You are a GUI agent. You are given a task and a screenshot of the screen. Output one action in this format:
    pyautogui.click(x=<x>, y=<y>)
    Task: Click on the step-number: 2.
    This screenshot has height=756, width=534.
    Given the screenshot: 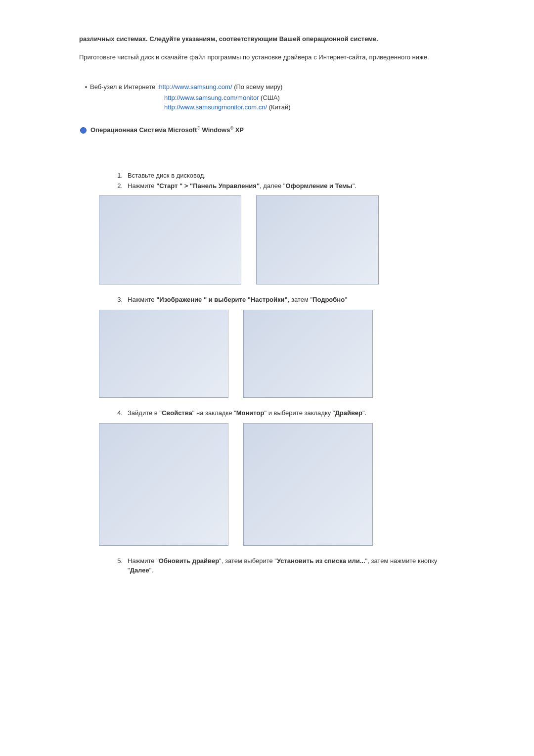 What is the action you would take?
    pyautogui.click(x=118, y=186)
    